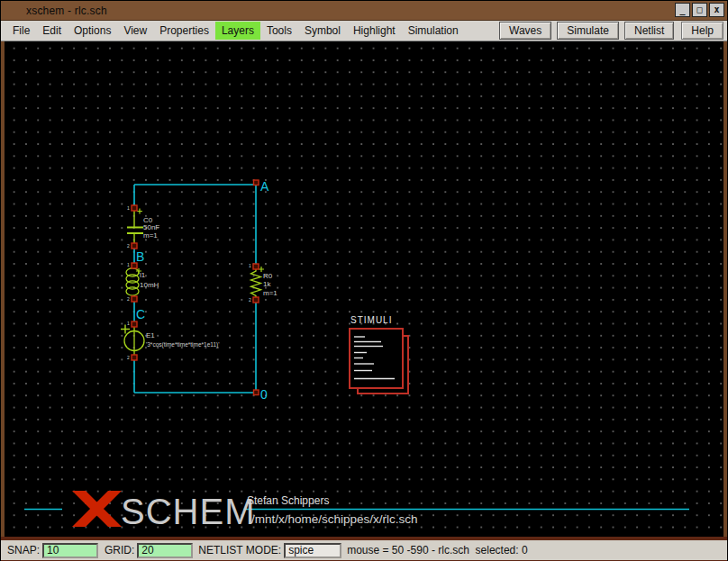  Describe the element at coordinates (703, 31) in the screenshot. I see `help-button: Help` at that location.